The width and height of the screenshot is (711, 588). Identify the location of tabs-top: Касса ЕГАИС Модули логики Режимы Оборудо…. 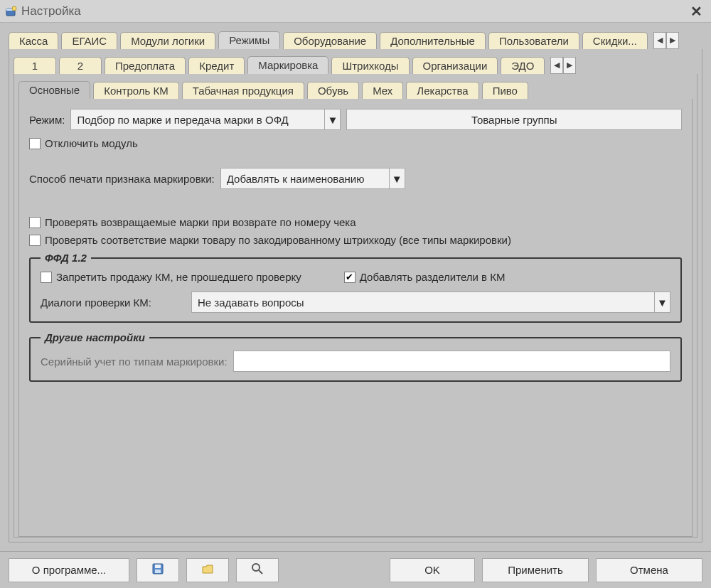
(356, 40).